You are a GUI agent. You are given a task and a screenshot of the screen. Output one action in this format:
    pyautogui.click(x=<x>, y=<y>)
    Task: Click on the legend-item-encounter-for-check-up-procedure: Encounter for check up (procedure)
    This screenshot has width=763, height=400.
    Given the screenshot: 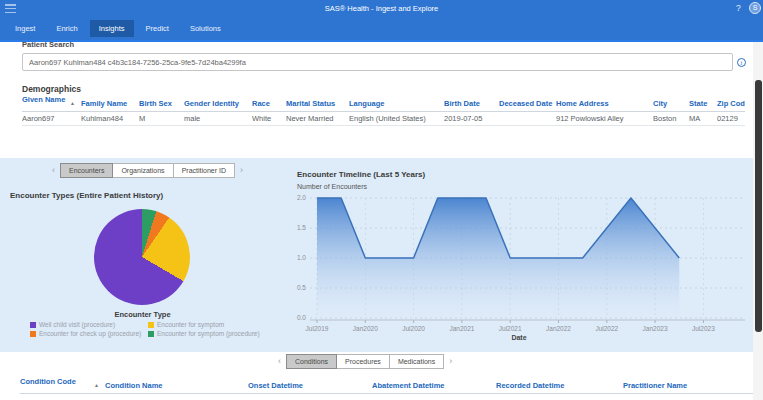 What is the action you would take?
    pyautogui.click(x=89, y=334)
    